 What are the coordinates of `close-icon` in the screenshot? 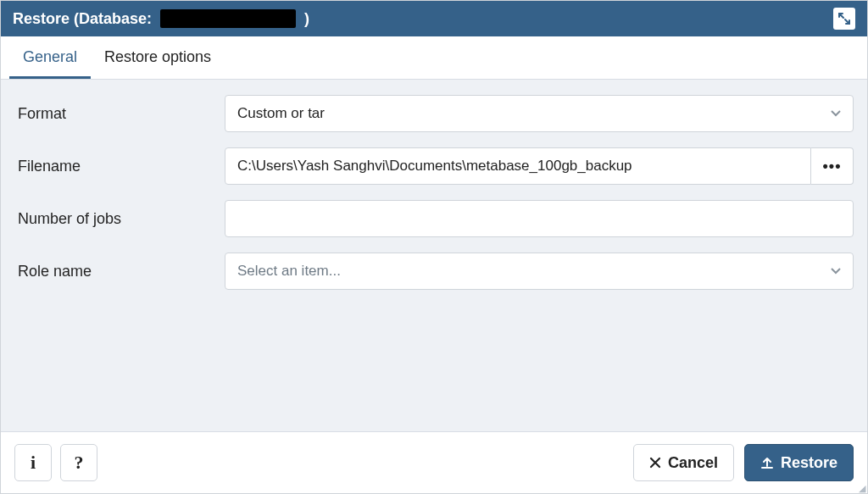 It's located at (655, 463).